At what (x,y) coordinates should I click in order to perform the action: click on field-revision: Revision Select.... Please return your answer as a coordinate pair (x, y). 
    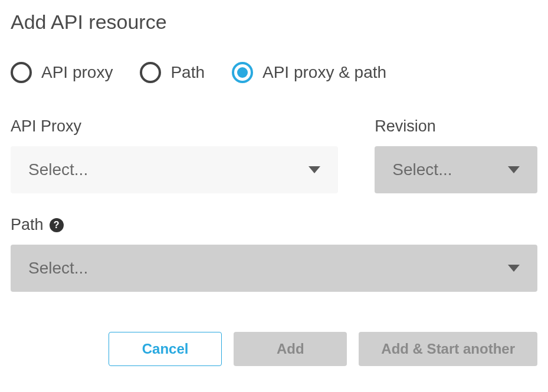
    Looking at the image, I should click on (456, 156).